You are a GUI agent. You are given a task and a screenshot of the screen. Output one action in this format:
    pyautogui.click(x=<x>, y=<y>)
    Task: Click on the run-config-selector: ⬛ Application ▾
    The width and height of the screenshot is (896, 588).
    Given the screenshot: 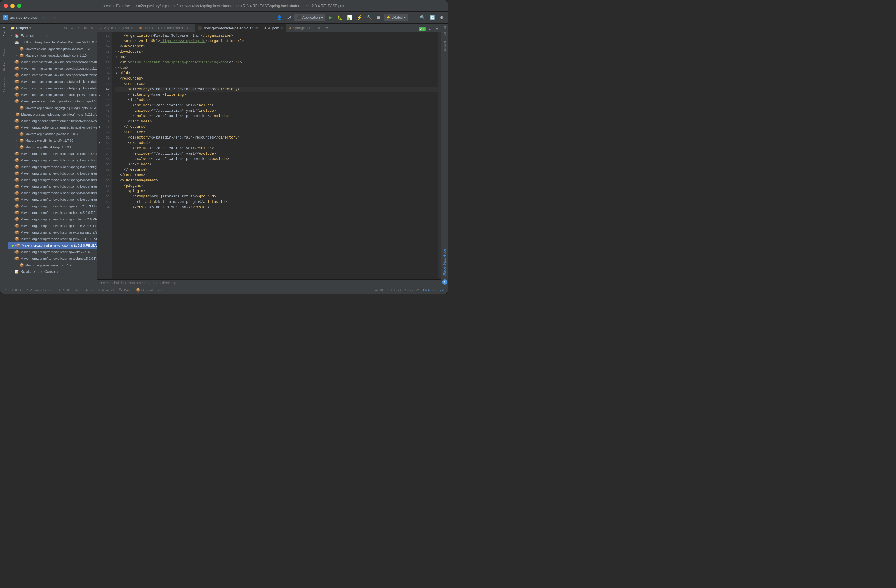 What is the action you would take?
    pyautogui.click(x=310, y=17)
    